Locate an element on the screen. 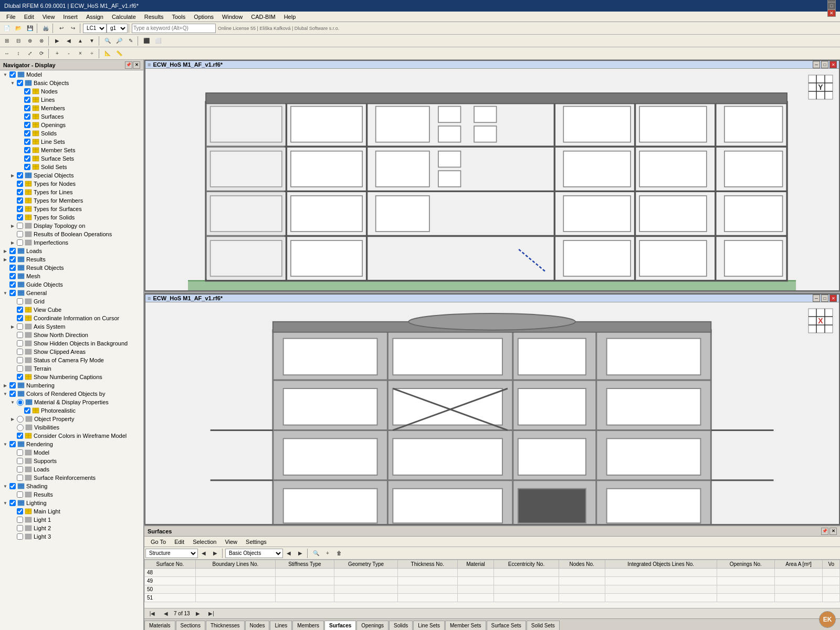 The width and height of the screenshot is (840, 630). arrow-special-objects: ▶ is located at coordinates (13, 175).